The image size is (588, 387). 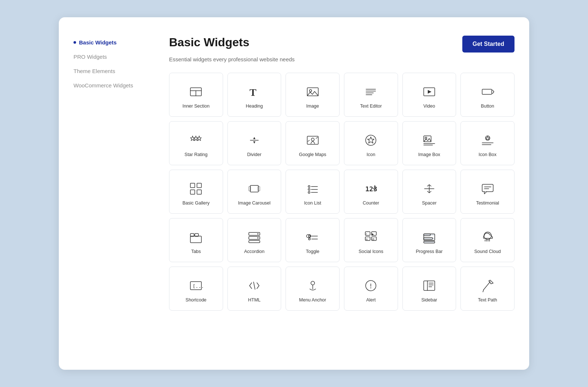 I want to click on widget-label-divider: Divider, so click(x=254, y=155).